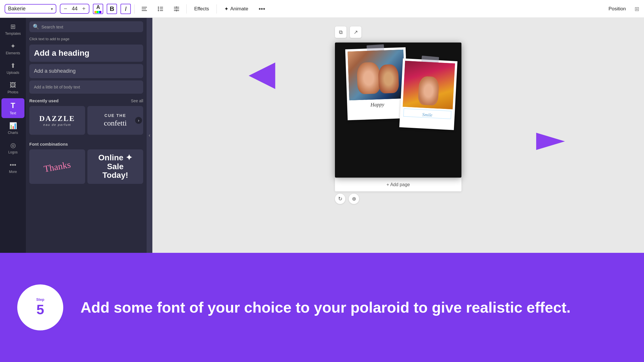  I want to click on sidebar-item-charts: 📊 Charts, so click(13, 128).